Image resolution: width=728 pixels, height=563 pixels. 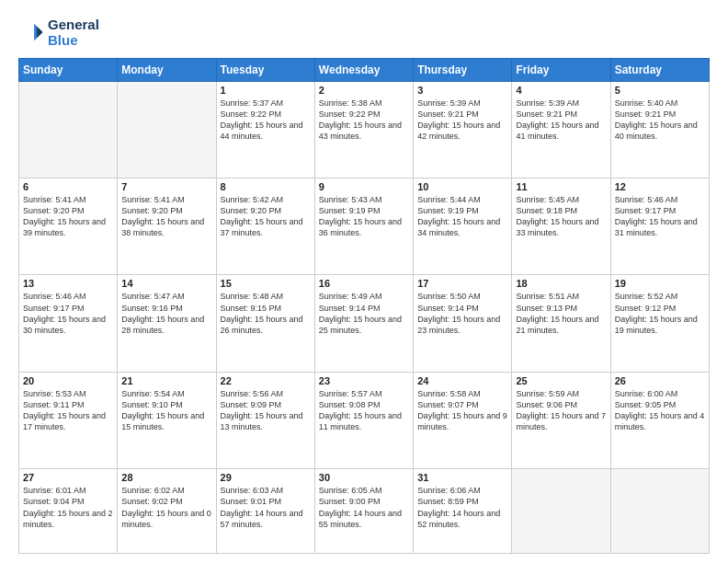 I want to click on day-number: 26, so click(x=660, y=381).